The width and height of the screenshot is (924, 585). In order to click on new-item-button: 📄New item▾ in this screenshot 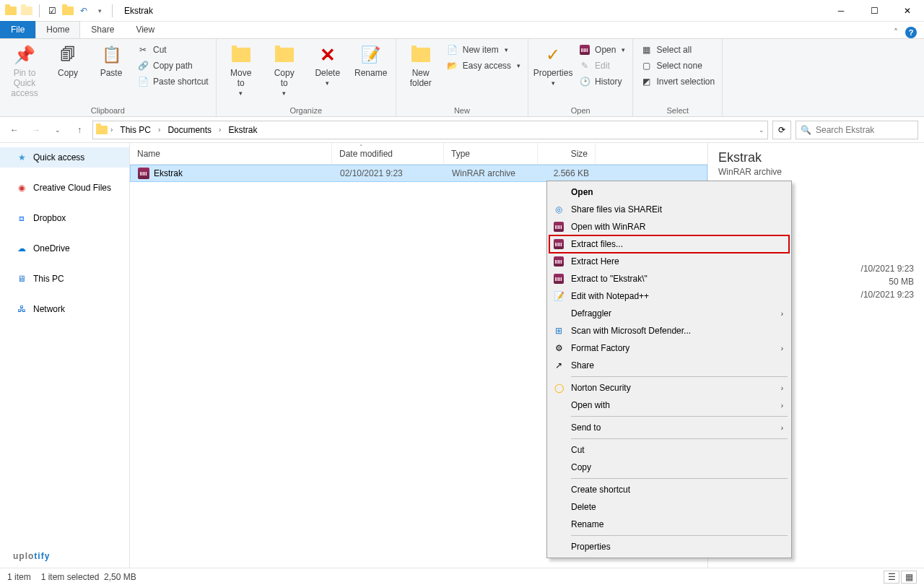, I will do `click(484, 50)`.